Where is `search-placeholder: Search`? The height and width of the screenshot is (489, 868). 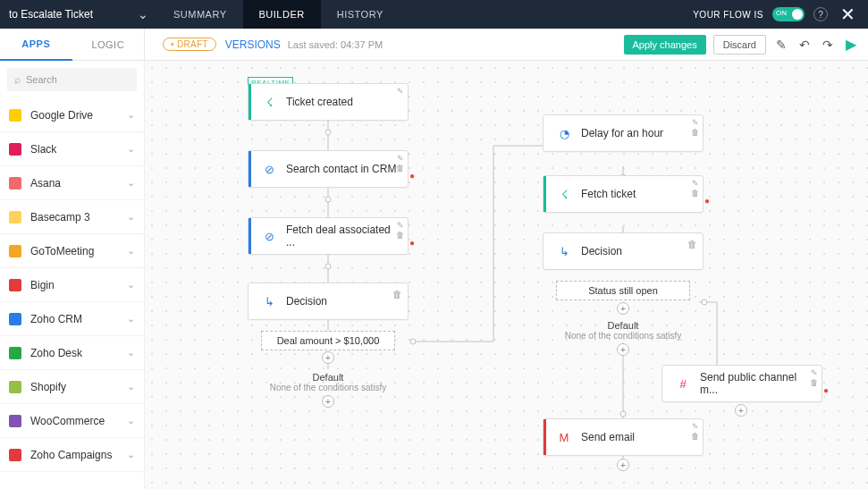
search-placeholder: Search is located at coordinates (41, 80).